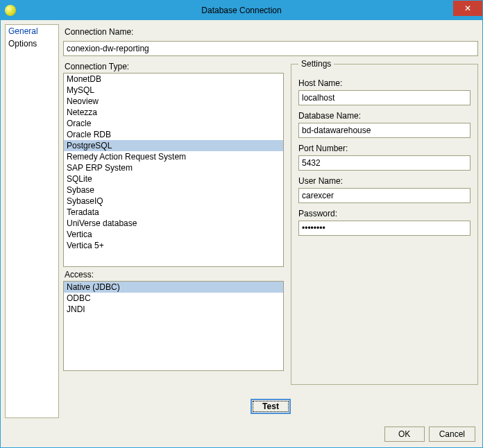 The image size is (483, 448). Describe the element at coordinates (384, 179) in the screenshot. I see `user-name-label: User Name:` at that location.